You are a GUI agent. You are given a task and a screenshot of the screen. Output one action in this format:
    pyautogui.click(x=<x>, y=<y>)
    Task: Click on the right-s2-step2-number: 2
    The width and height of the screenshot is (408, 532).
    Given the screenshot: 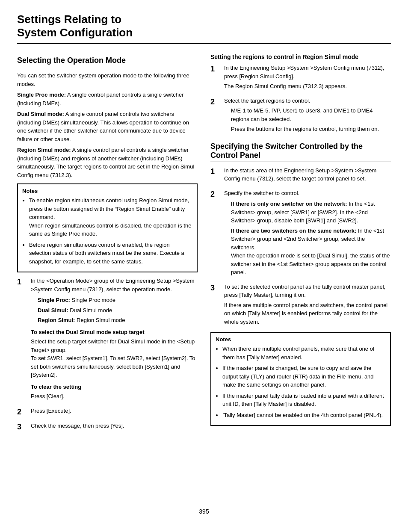 What is the action you would take?
    pyautogui.click(x=216, y=194)
    